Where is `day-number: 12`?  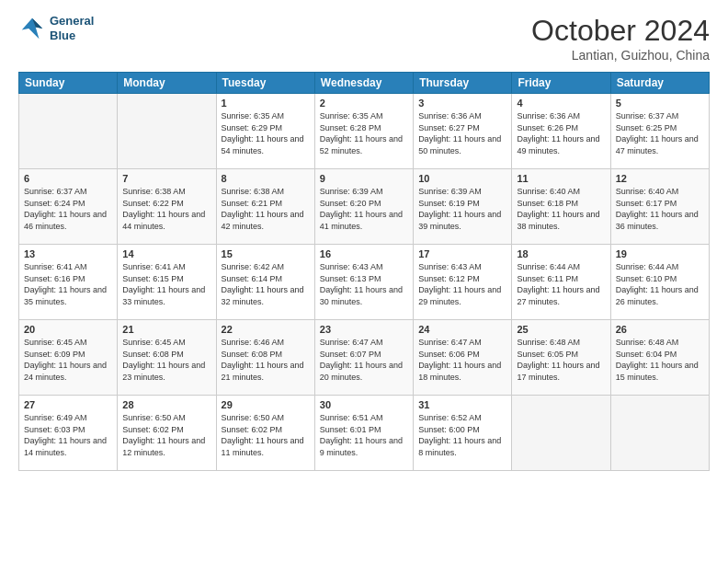 day-number: 12 is located at coordinates (660, 178).